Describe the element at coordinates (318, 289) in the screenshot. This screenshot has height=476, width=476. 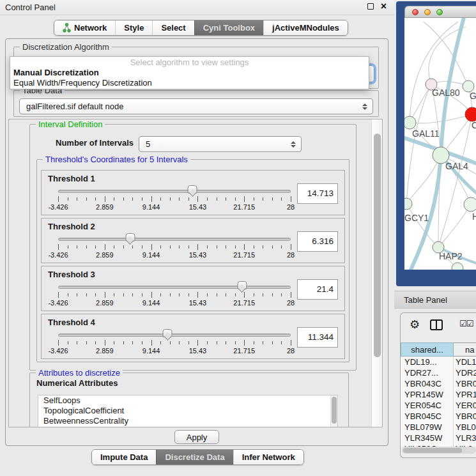
I see `threshold-value-field: 21.4` at that location.